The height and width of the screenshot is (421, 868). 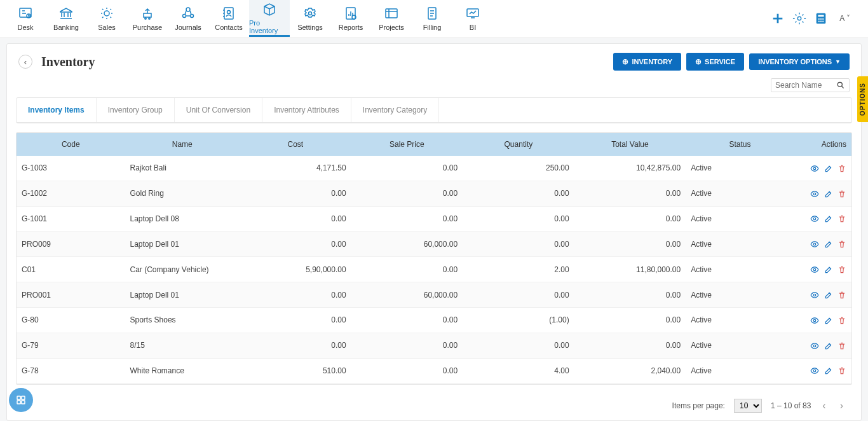 What do you see at coordinates (391, 18) in the screenshot?
I see `nav-projects: Projects` at bounding box center [391, 18].